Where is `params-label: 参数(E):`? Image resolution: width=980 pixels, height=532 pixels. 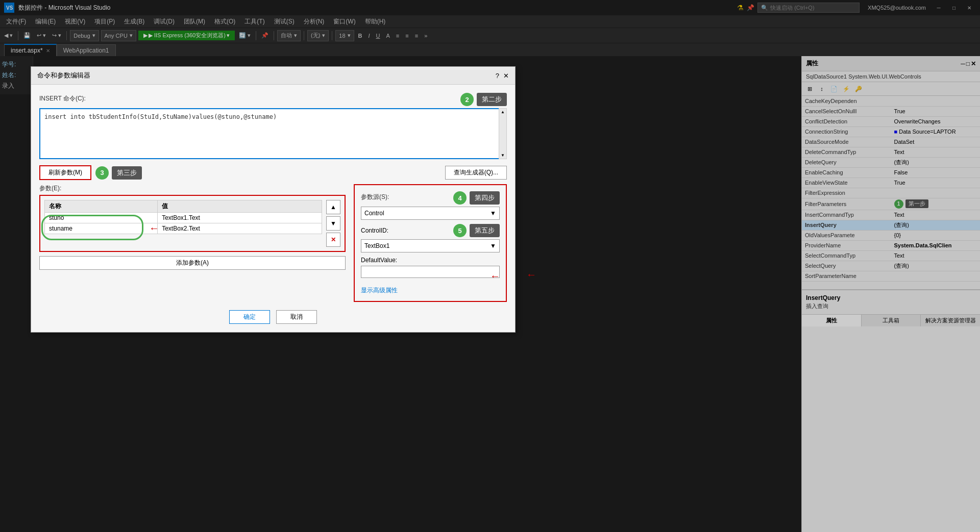 params-label: 参数(E): is located at coordinates (192, 189).